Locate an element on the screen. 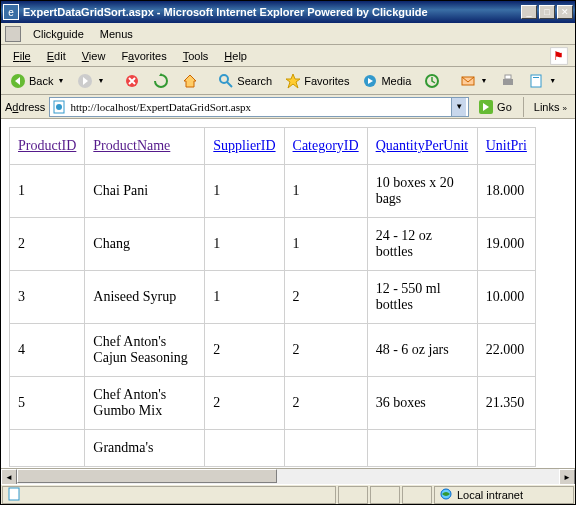  mail-icon is located at coordinates (468, 81).